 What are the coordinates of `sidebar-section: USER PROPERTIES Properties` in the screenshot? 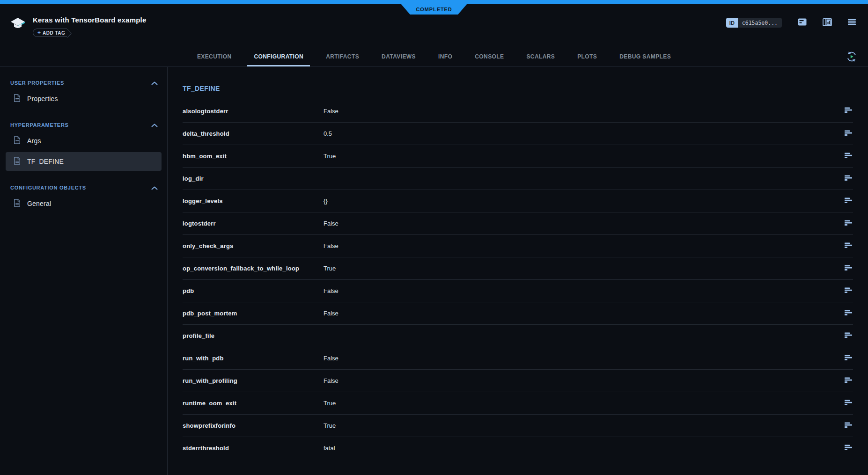 It's located at (83, 93).